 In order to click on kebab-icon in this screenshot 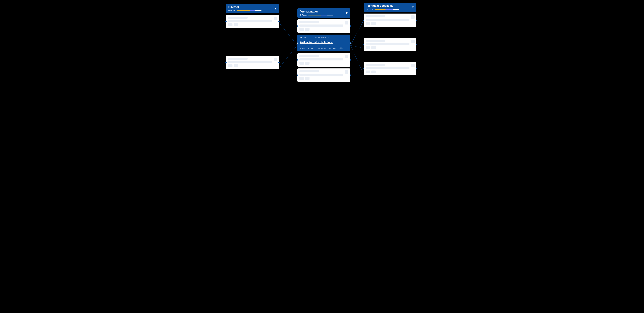, I will do `click(347, 38)`.